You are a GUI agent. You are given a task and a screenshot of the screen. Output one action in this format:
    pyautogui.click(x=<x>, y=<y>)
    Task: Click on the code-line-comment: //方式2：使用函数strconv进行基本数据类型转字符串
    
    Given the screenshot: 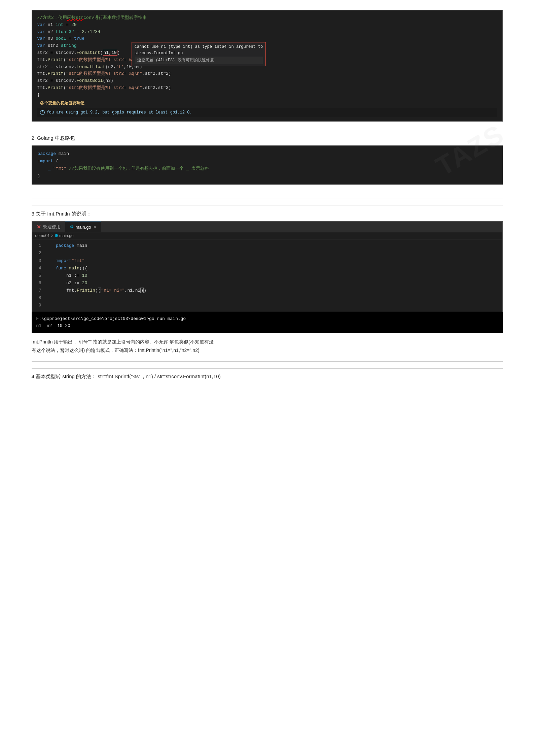 What is the action you would take?
    pyautogui.click(x=267, y=18)
    